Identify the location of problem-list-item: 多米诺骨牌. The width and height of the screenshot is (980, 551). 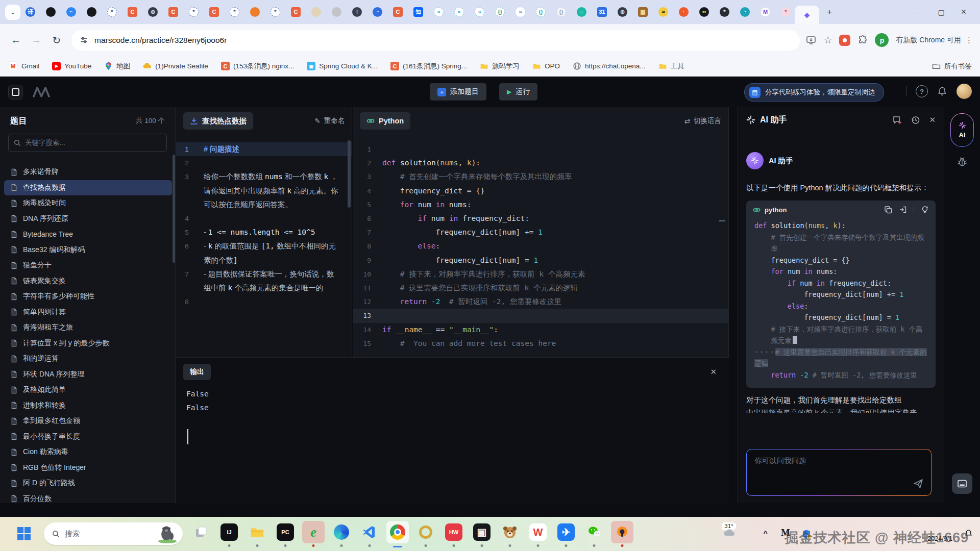
(88, 172).